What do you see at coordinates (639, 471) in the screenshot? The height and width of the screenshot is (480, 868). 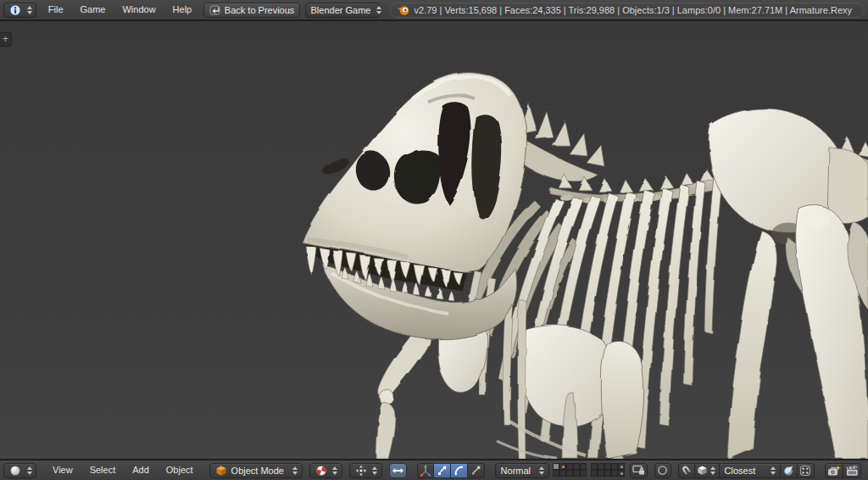 I see `lock-to-scene-toggle` at bounding box center [639, 471].